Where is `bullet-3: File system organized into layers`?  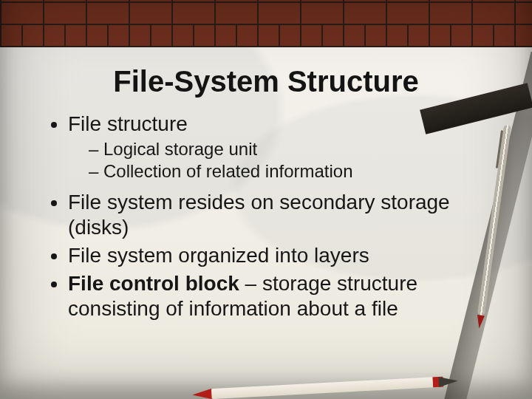 bullet-3: File system organized into layers is located at coordinates (278, 256).